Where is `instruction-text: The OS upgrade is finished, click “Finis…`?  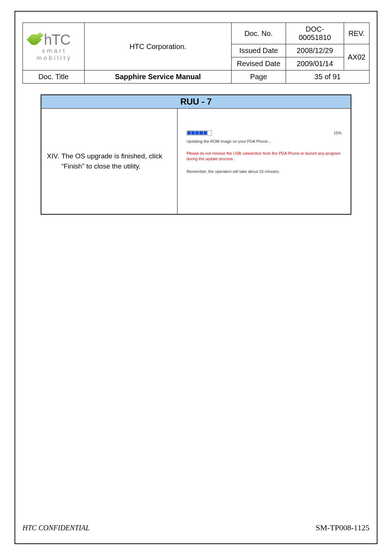 instruction-text: The OS upgrade is finished, click “Finis… is located at coordinates (117, 161).